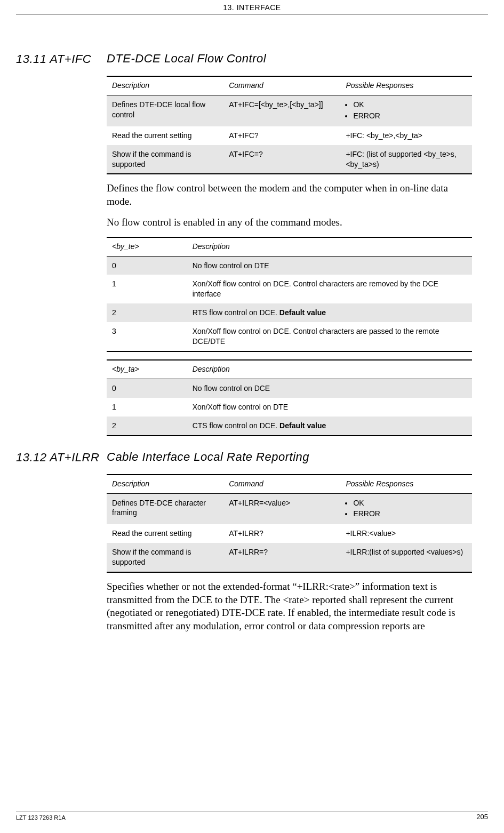 This screenshot has height=833, width=504. What do you see at coordinates (289, 398) in the screenshot?
I see `param-table-byta: <by_ta> Description 0 No flow control on…` at bounding box center [289, 398].